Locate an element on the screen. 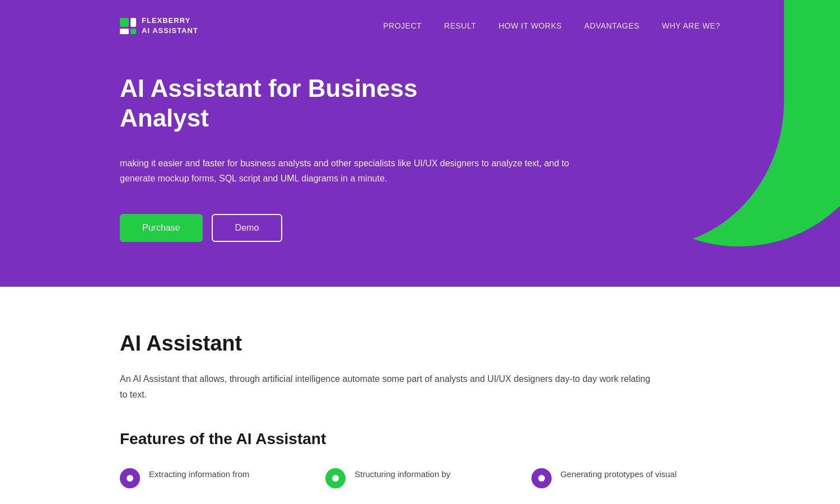 The image size is (840, 504). nav-why-are-we: WHY ARE WE? is located at coordinates (691, 26).